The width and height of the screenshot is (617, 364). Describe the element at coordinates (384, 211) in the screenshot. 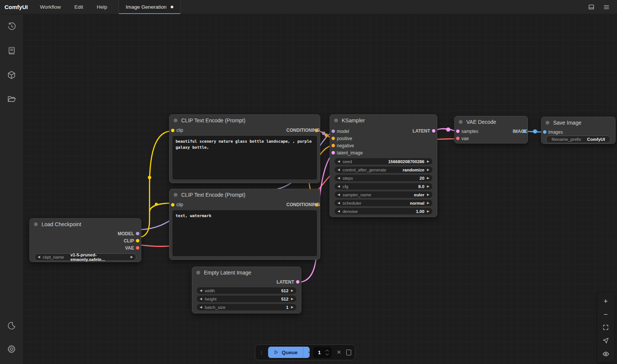

I see `widget-denoise: ◀denoise1.00▶` at that location.